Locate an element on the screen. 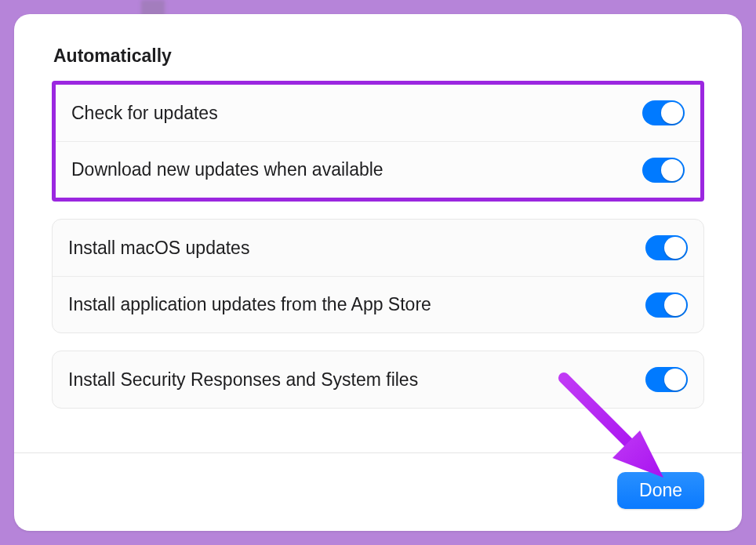 The image size is (756, 545). toggle-install-app-store-updates is located at coordinates (667, 305).